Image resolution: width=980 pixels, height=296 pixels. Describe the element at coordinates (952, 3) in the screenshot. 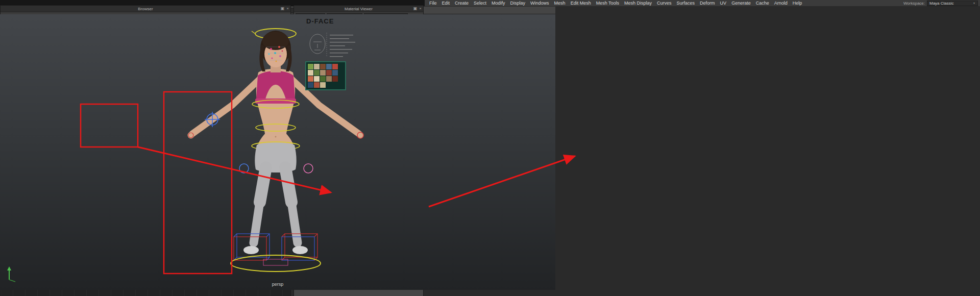

I see `workspace-select: Maya Classic` at that location.